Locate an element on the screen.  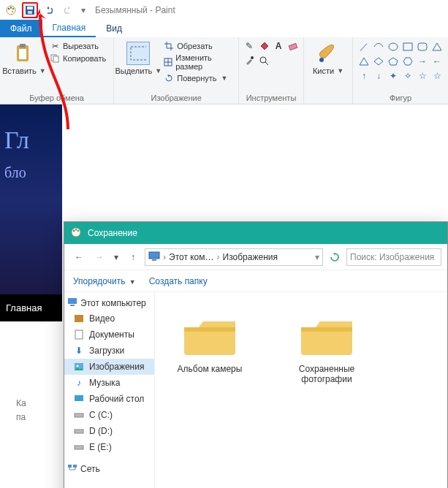
tab-home: Главная is located at coordinates (69, 28).